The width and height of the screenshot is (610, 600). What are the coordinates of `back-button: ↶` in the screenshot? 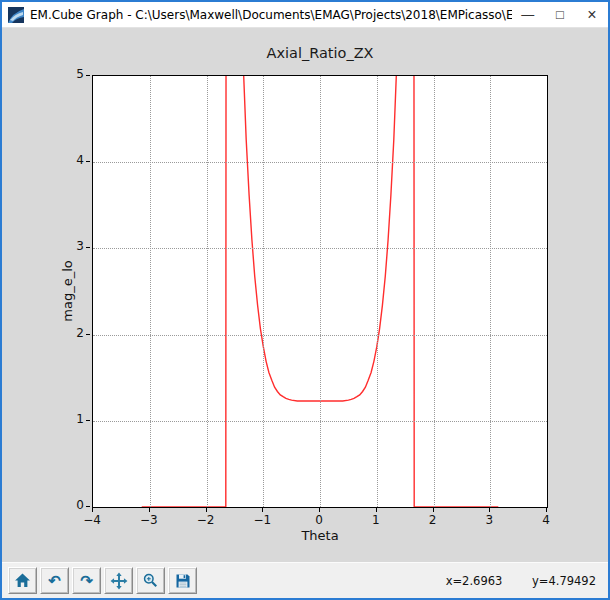 It's located at (54, 580).